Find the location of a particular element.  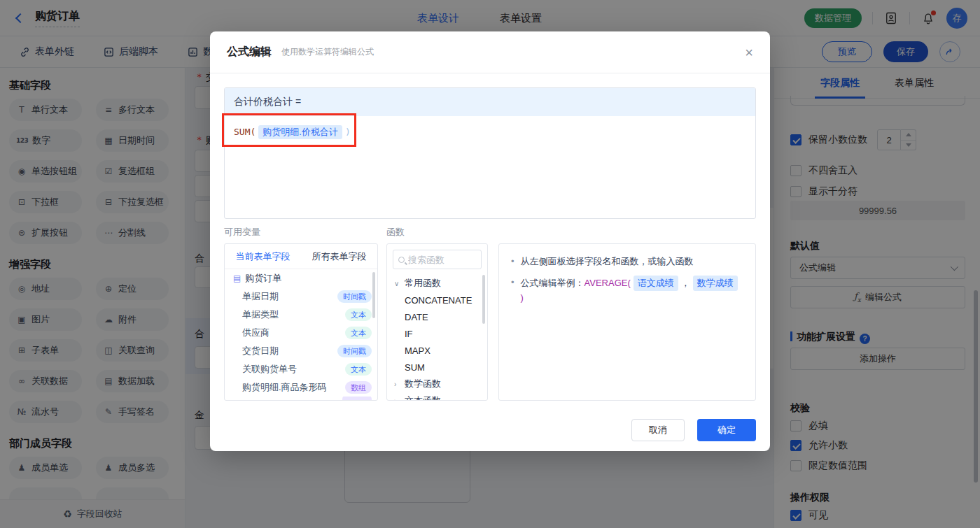

function-item: DATE is located at coordinates (437, 317).